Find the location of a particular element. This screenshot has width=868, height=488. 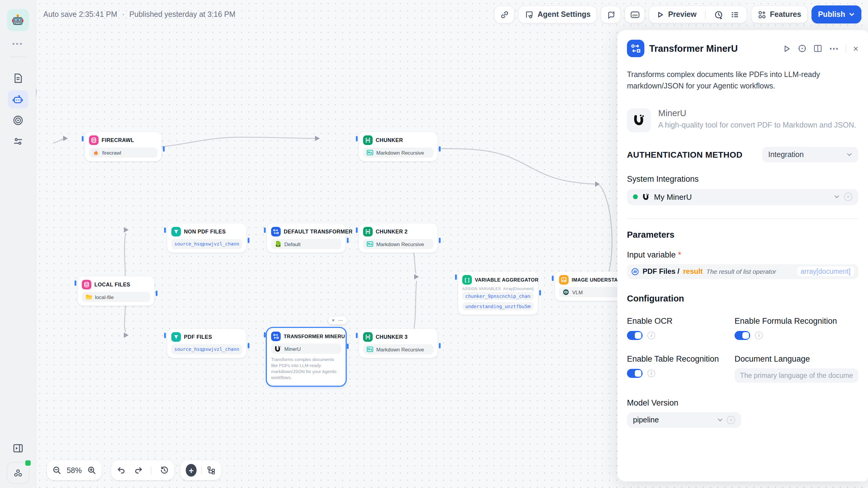

node-non-pdf-files: NON PDF FILES source_hsqpxwjvzl_channe… is located at coordinates (207, 238).